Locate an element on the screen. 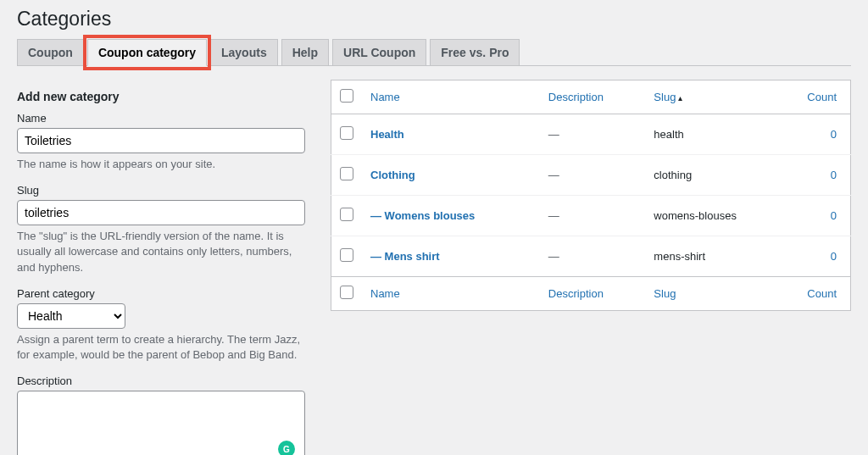 This screenshot has width=868, height=455. tab-layouts: Layouts is located at coordinates (244, 53).